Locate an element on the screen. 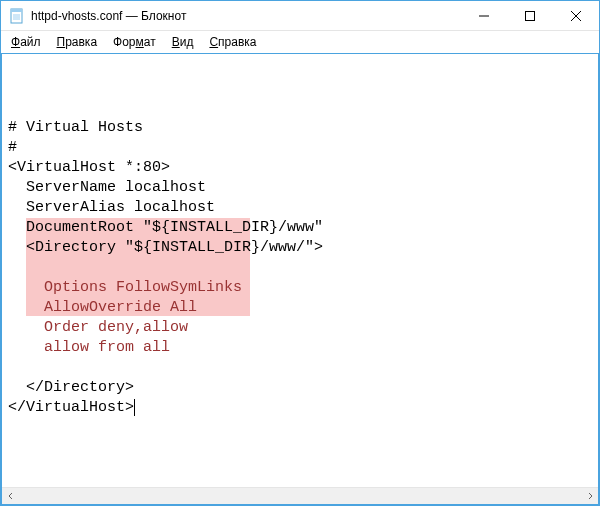 This screenshot has width=600, height=506. maximize-button is located at coordinates (530, 16).